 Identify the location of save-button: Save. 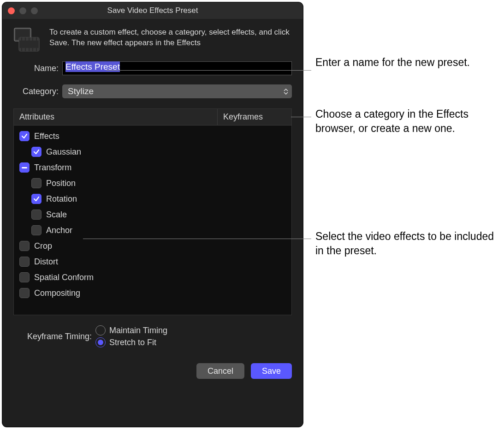
(271, 371).